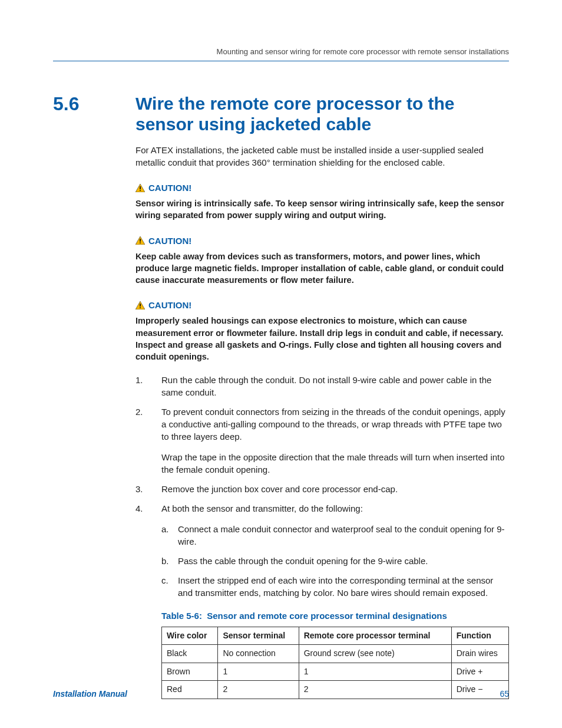  I want to click on table-row: Brown 1 1 Drive +, so click(336, 672).